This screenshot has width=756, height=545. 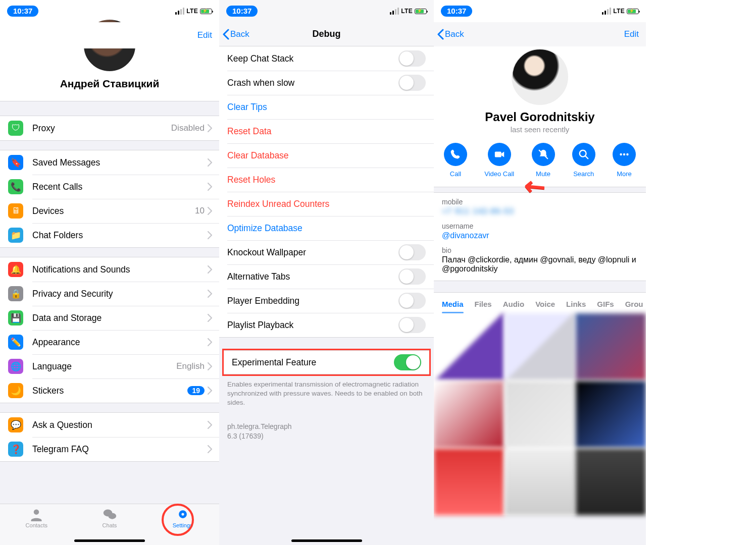 I want to click on status-time: 10:37, so click(x=457, y=11).